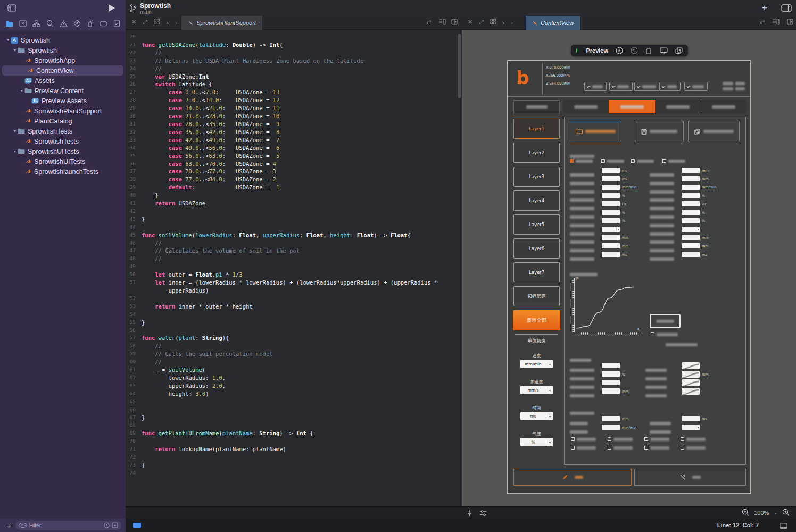  What do you see at coordinates (294, 315) in the screenshot?
I see `code-line: 54` at bounding box center [294, 315].